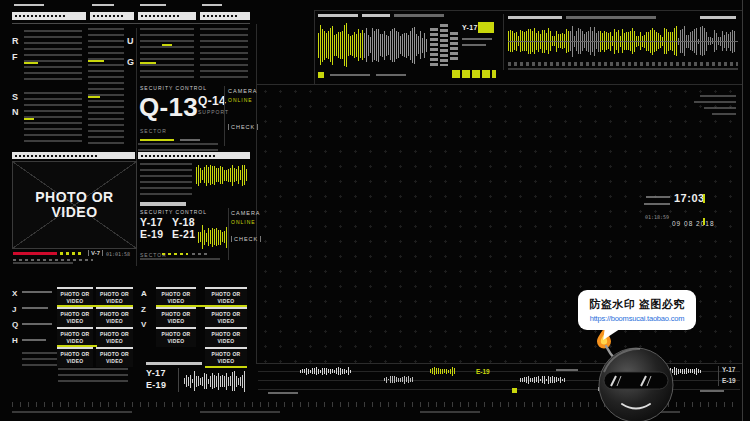 This screenshot has width=750, height=421. I want to click on divider-wave-mid, so click(504, 42).